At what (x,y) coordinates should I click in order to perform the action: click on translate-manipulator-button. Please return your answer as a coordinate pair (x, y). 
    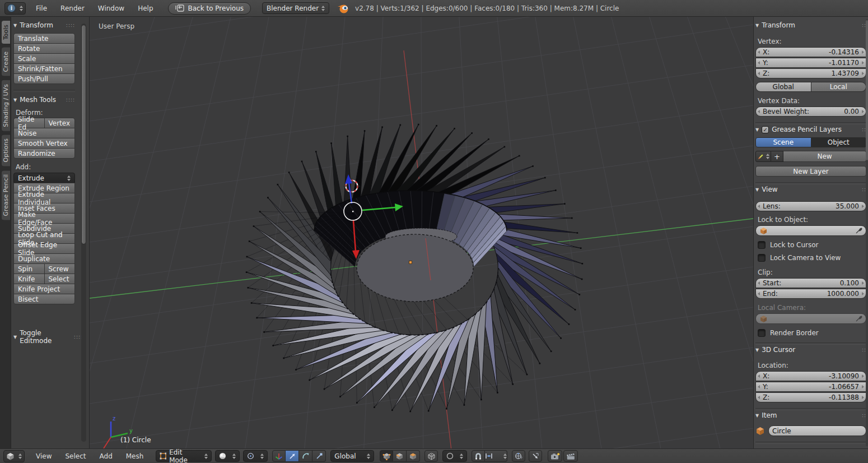
    Looking at the image, I should click on (292, 456).